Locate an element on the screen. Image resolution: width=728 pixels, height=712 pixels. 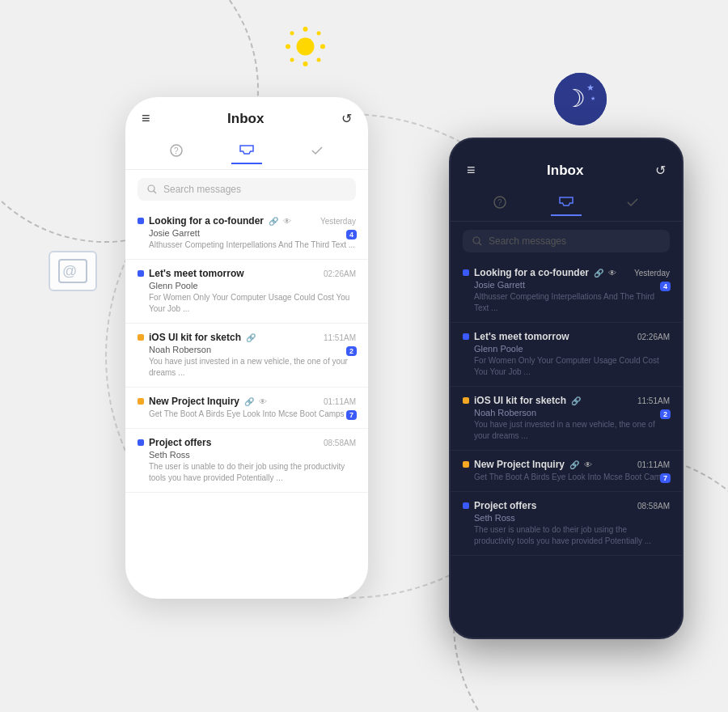
dark-tab-question: ? is located at coordinates (500, 204).